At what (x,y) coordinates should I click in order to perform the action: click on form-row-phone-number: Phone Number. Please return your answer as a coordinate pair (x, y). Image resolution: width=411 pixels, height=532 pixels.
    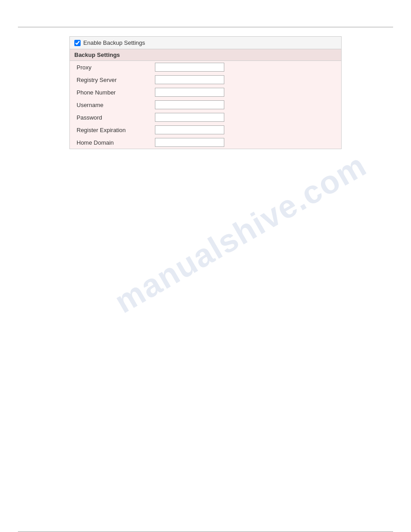
    Looking at the image, I should click on (206, 92).